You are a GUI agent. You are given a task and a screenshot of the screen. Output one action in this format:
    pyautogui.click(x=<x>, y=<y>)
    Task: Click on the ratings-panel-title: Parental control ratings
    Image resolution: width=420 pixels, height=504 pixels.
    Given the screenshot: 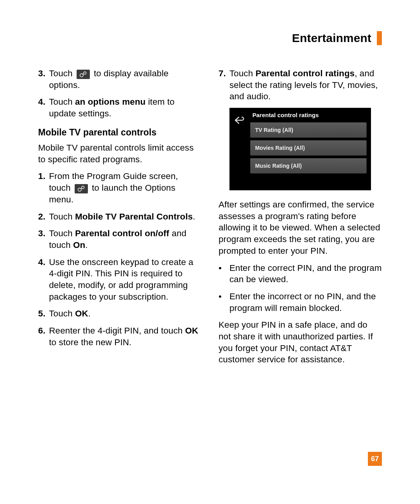 What is the action you would take?
    pyautogui.click(x=310, y=115)
    